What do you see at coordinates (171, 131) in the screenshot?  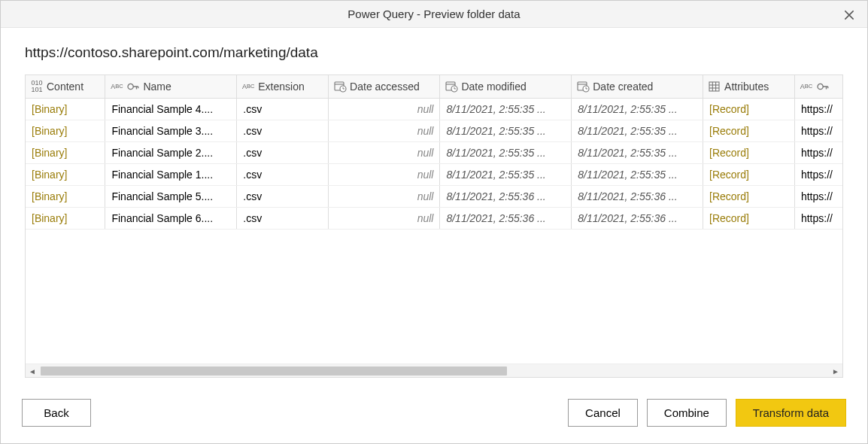 I see `cell-name: Financial Sample 3....` at bounding box center [171, 131].